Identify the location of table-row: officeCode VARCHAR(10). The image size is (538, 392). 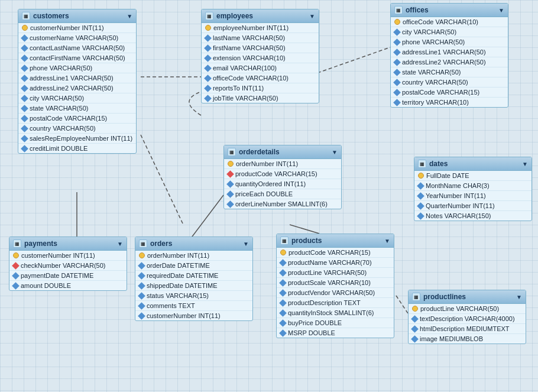
(260, 78).